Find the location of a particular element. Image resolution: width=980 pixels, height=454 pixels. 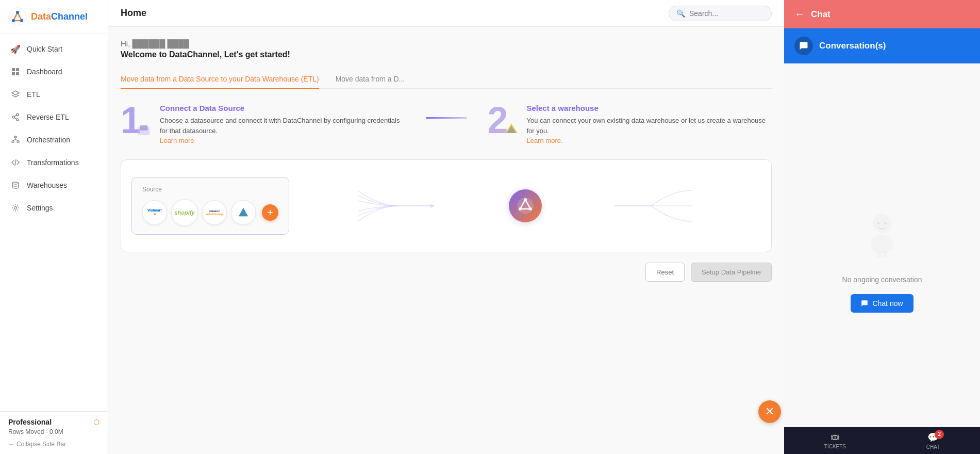

tab-reverse-etl: Move data from a D... is located at coordinates (370, 79).